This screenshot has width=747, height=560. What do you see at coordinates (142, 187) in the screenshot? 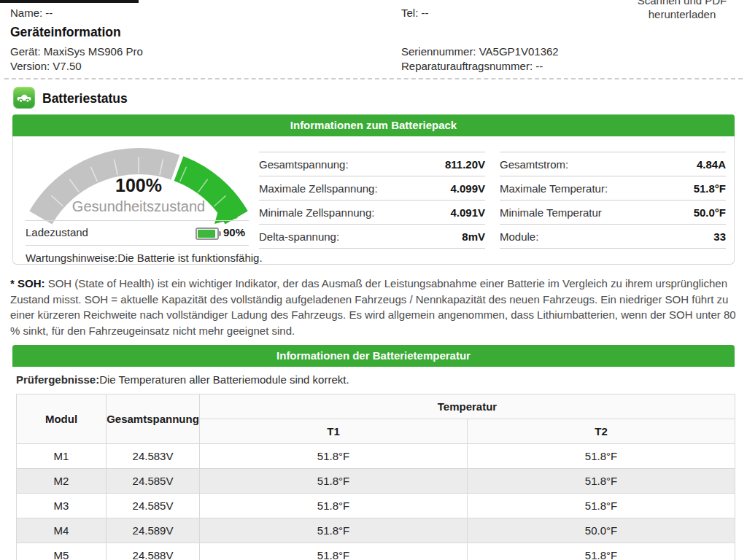
I see `soh-gauge: 100% Gesundheitszustand` at bounding box center [142, 187].